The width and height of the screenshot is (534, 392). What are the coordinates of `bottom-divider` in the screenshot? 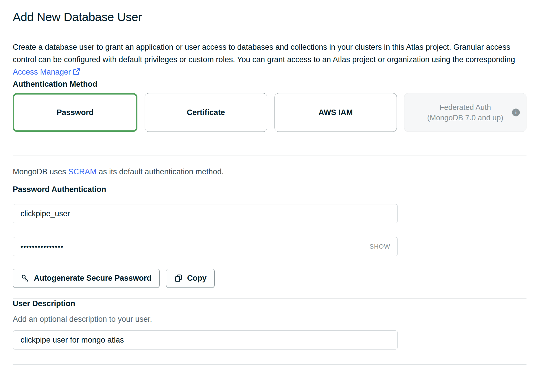 It's located at (270, 364).